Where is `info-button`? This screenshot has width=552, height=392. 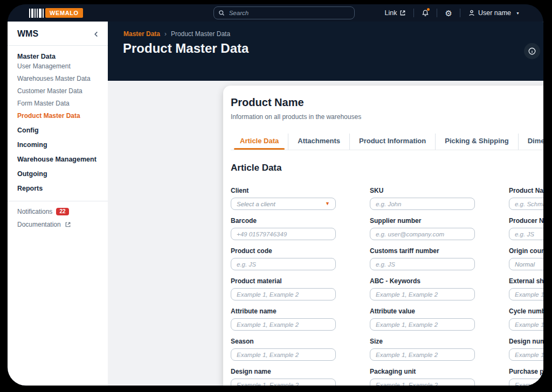
info-button is located at coordinates (532, 51).